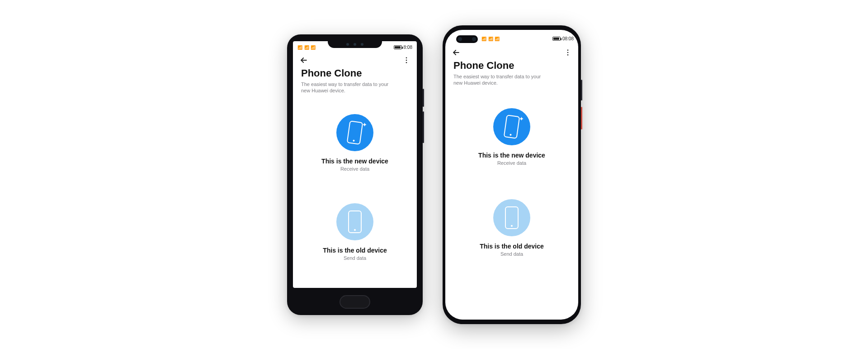  I want to click on status-time: 08:08, so click(568, 39).